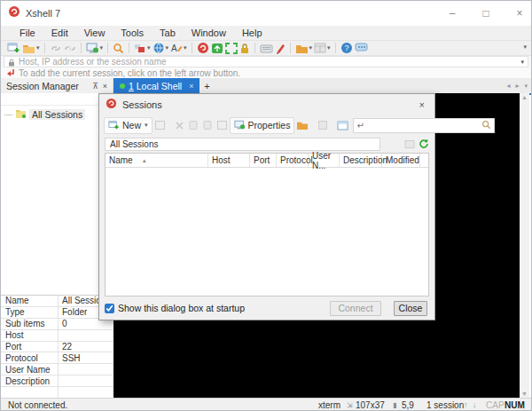 This screenshot has height=411, width=532. I want to click on dialog-refresh-icon, so click(424, 145).